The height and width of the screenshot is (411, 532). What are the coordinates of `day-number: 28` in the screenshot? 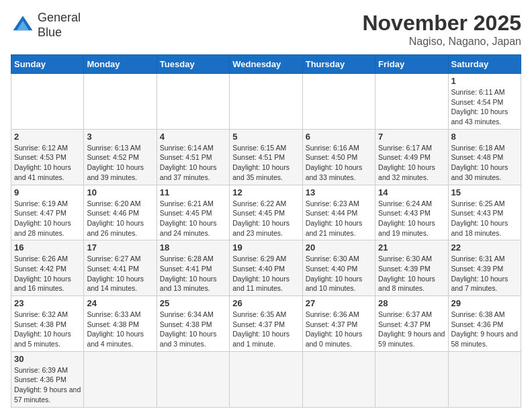 It's located at (411, 304).